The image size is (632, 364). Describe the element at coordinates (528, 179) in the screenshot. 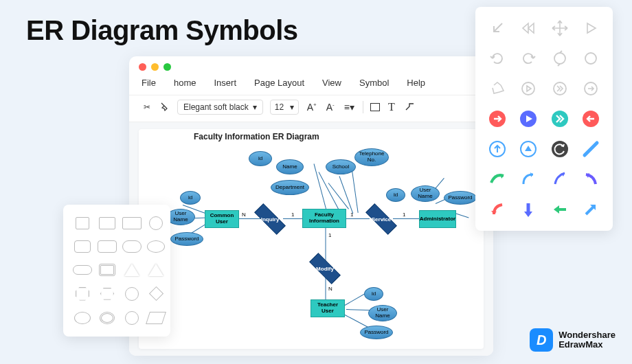

I see `curve-arrow-blue-icon` at that location.